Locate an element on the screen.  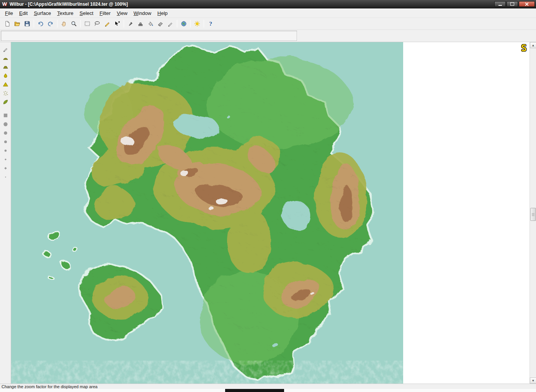
save-button is located at coordinates (27, 24).